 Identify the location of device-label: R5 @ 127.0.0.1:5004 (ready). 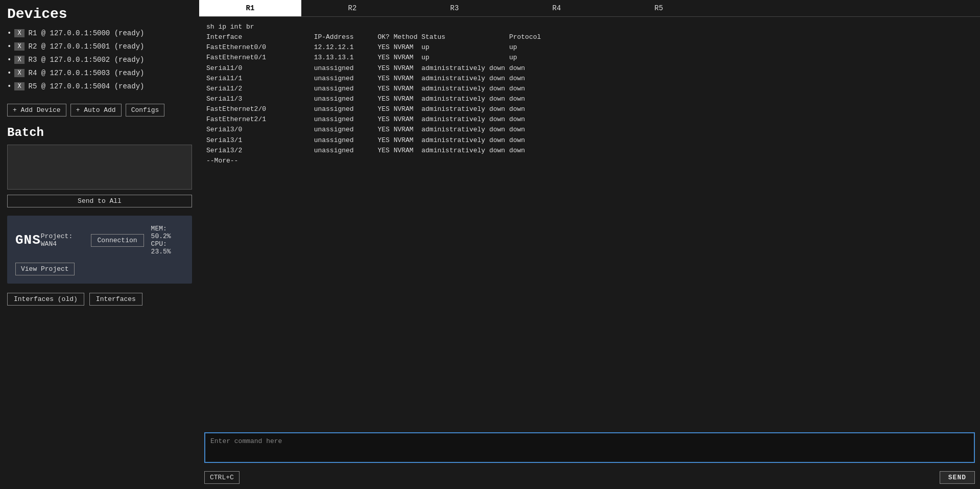
(87, 86).